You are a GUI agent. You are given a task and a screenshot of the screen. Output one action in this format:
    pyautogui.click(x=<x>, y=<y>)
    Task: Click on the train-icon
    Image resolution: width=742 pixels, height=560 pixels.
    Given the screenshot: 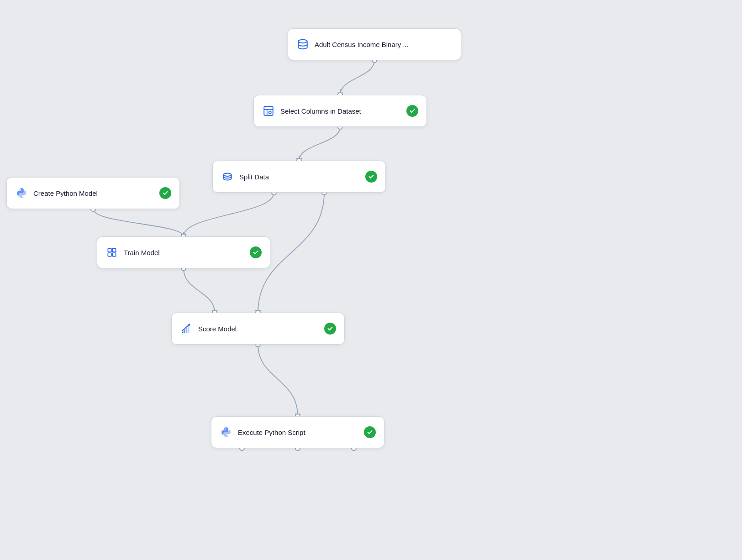 What is the action you would take?
    pyautogui.click(x=112, y=252)
    